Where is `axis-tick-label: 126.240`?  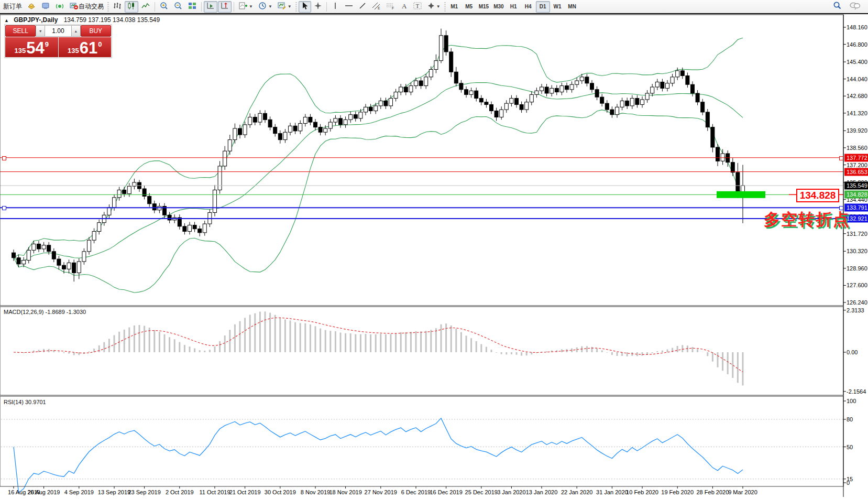
axis-tick-label: 126.240 is located at coordinates (857, 302).